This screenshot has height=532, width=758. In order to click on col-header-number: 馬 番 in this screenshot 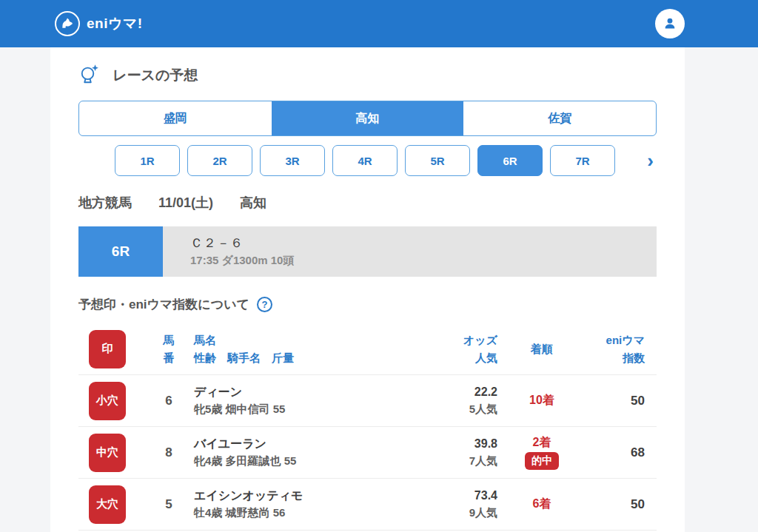, I will do `click(169, 349)`.